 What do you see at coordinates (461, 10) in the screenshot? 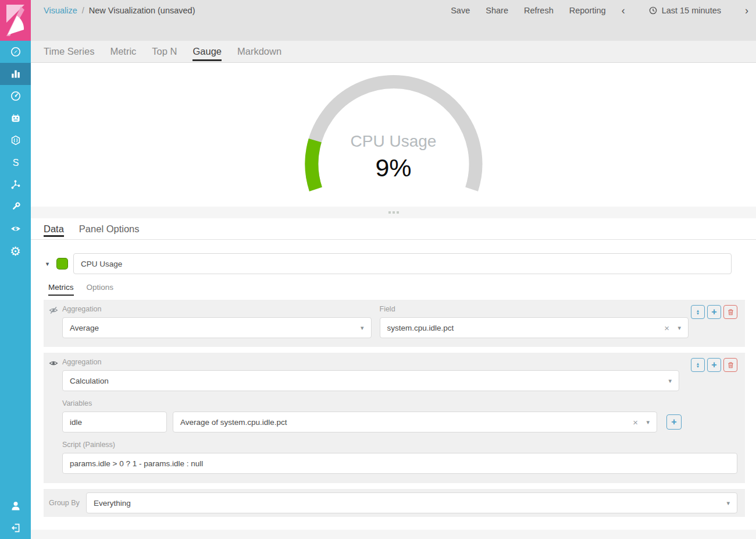
I see `save-button: Save` at bounding box center [461, 10].